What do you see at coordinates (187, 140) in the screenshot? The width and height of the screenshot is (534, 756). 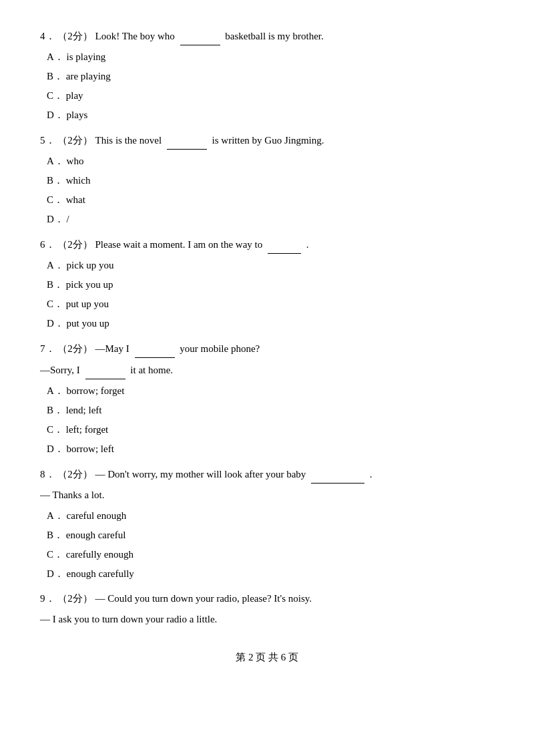 I see `q5-blank` at bounding box center [187, 140].